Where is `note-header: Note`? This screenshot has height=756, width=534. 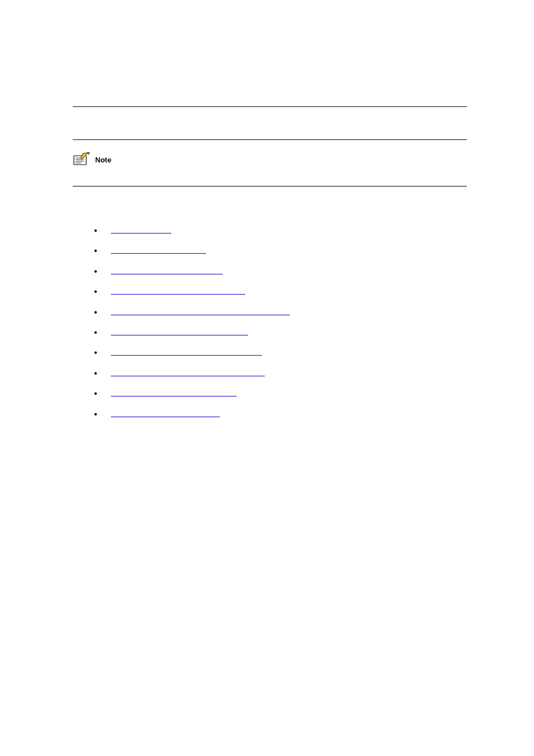 note-header: Note is located at coordinates (270, 160).